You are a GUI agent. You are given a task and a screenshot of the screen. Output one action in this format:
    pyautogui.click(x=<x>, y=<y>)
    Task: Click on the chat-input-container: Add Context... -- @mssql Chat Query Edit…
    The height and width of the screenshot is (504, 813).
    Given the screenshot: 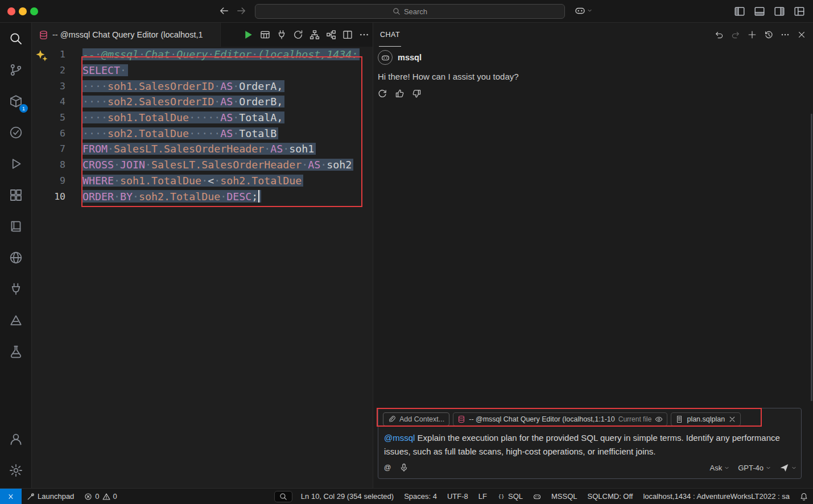 What is the action you would take?
    pyautogui.click(x=589, y=444)
    